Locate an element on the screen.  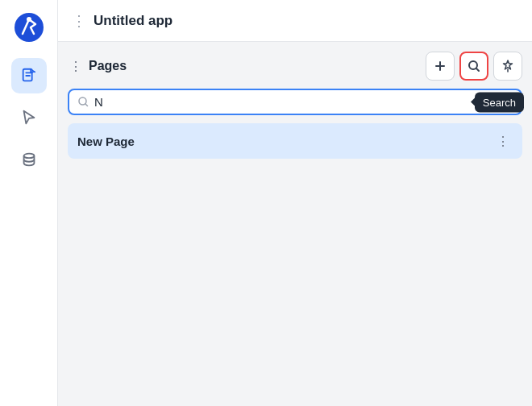
pages-menu-icon: ⋮ is located at coordinates (76, 66).